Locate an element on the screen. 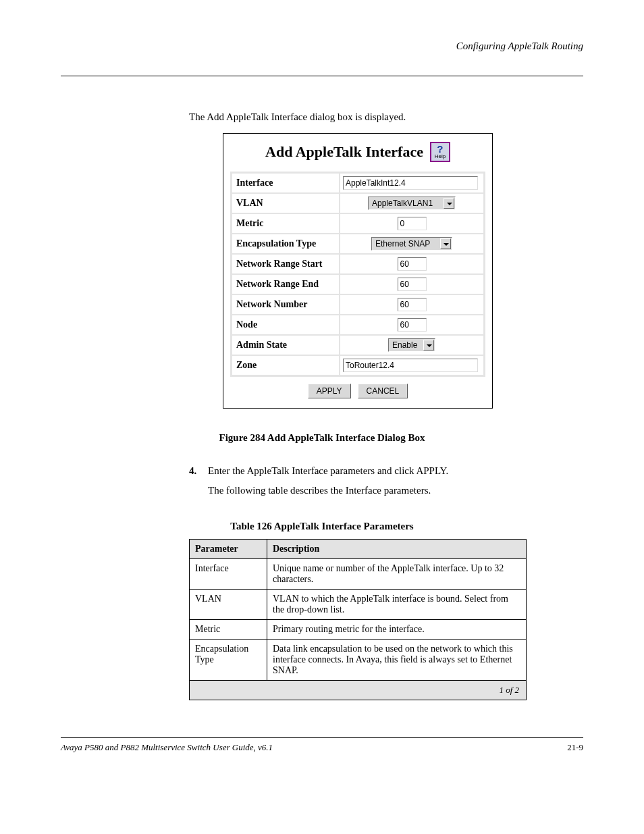  metric-input is located at coordinates (412, 224).